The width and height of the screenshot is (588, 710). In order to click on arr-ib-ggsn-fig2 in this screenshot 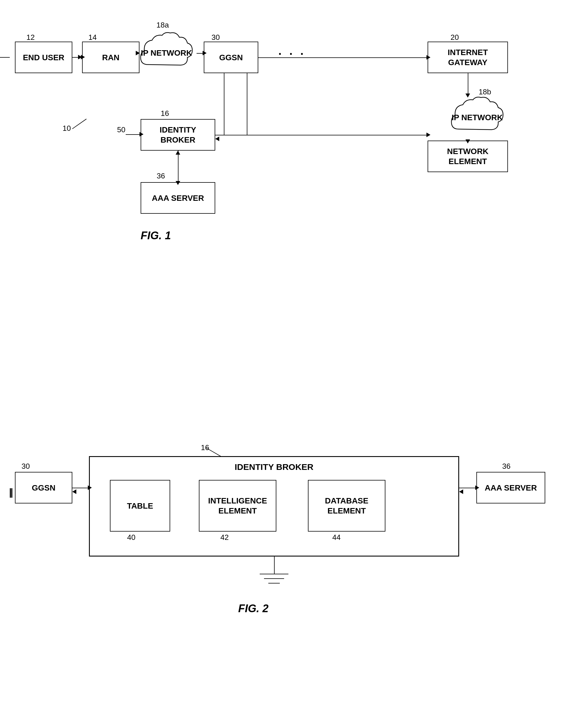, I will do `click(74, 492)`.